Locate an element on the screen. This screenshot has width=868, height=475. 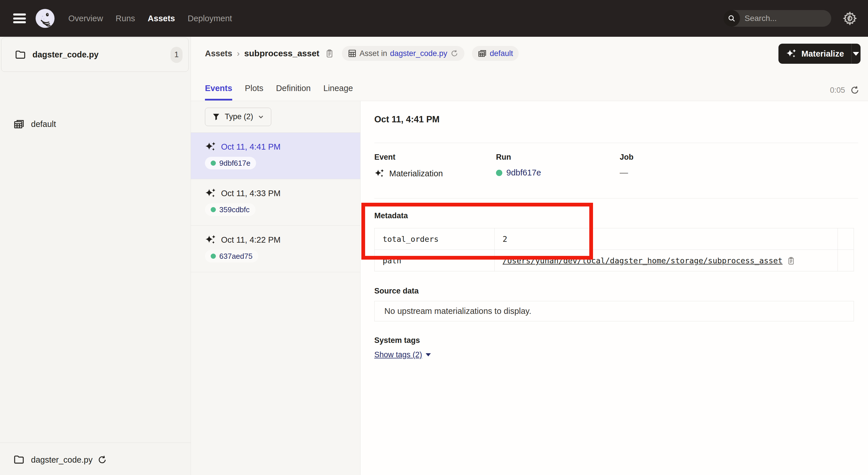
event-list-item: Oct 11, 4:33 PM 359cdbfc is located at coordinates (276, 203).